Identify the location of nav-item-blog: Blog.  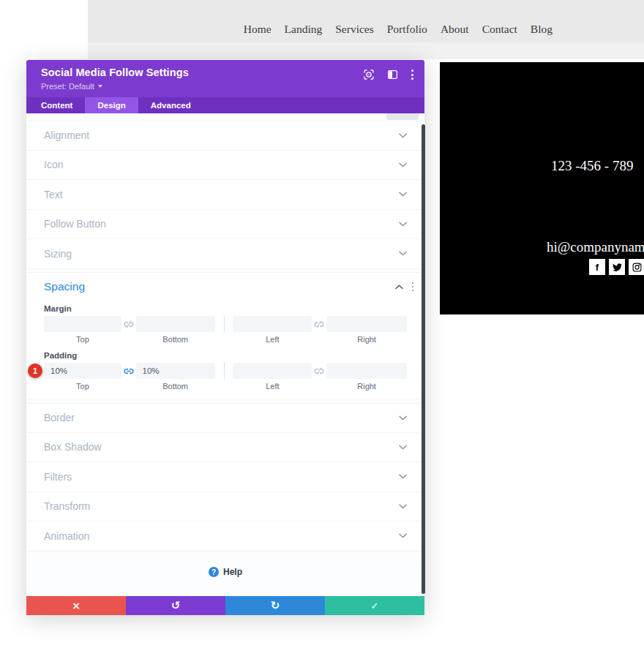
(542, 29).